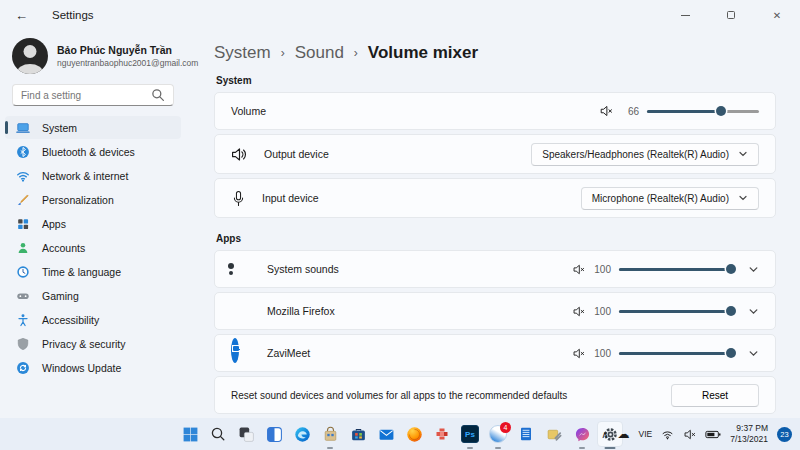 This screenshot has width=800, height=450. Describe the element at coordinates (749, 434) in the screenshot. I see `clock: 9:37 PM 7/13/2021` at that location.